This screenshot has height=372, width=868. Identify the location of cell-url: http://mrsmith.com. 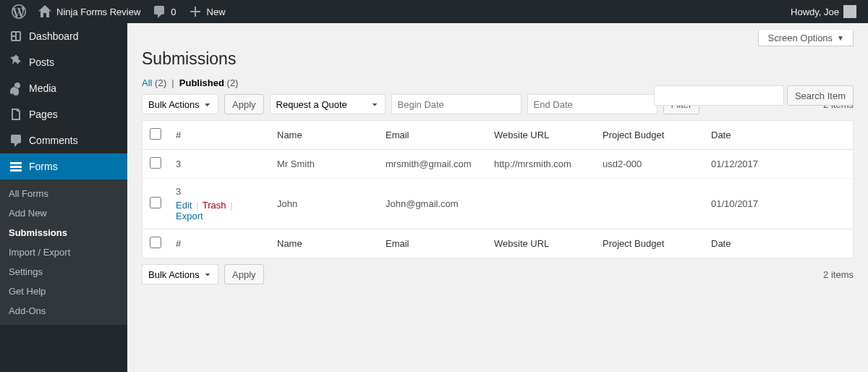
(541, 164).